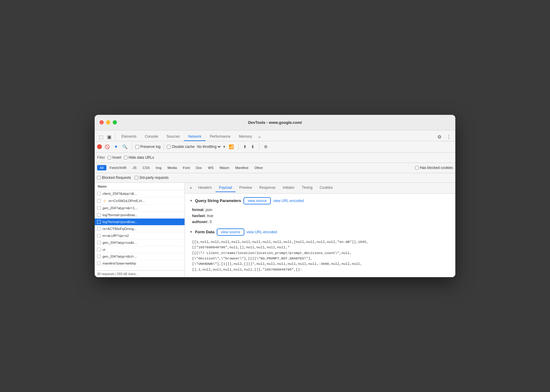  Describe the element at coordinates (320, 201) in the screenshot. I see `query-string-header: ▼ Query String Parameters view source vi…` at that location.